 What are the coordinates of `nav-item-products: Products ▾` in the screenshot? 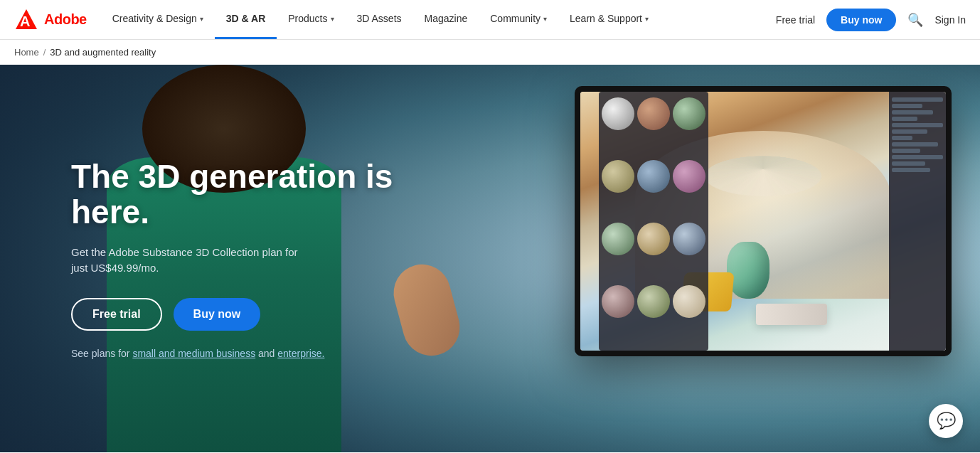 It's located at (311, 20).